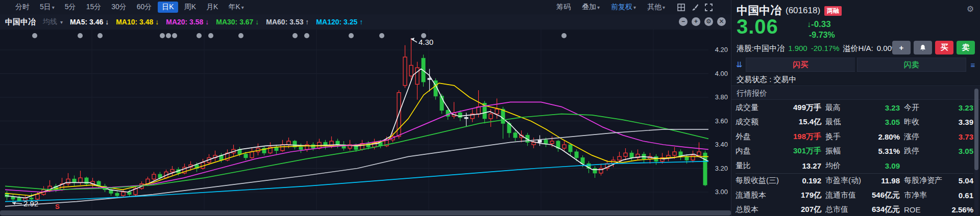  I want to click on quote-value: 198万手, so click(807, 137).